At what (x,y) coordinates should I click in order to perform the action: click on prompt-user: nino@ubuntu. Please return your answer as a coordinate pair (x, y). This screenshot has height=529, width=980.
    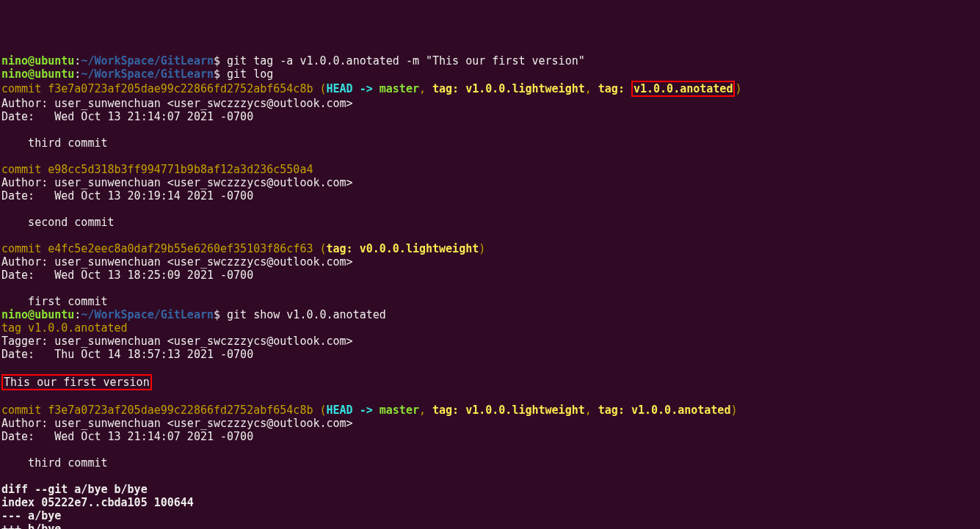
    Looking at the image, I should click on (38, 61).